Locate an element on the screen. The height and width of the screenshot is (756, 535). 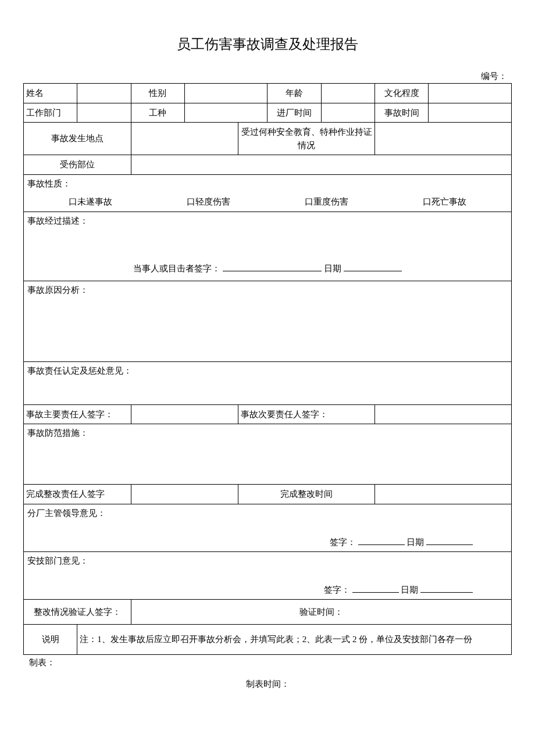
description-cell: 事故经过描述： 当事人或目击者签字： 日期 is located at coordinates (268, 246).